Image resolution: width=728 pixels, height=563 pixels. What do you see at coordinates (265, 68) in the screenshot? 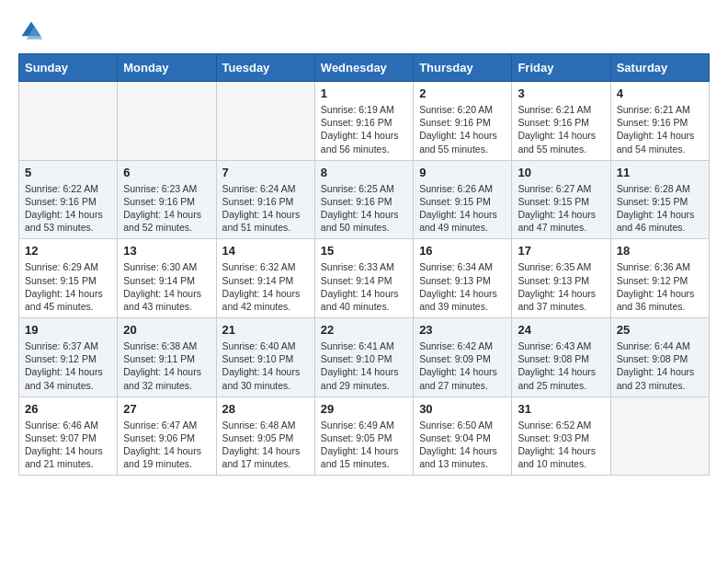
I see `calendar-header-tuesday: Tuesday` at bounding box center [265, 68].